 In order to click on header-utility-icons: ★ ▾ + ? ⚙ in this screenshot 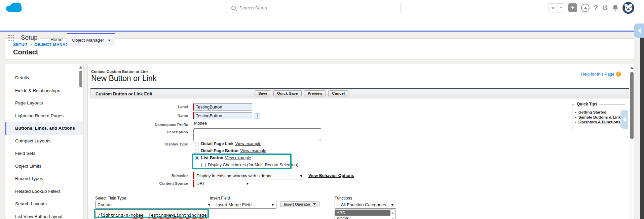, I will do `click(591, 8)`.